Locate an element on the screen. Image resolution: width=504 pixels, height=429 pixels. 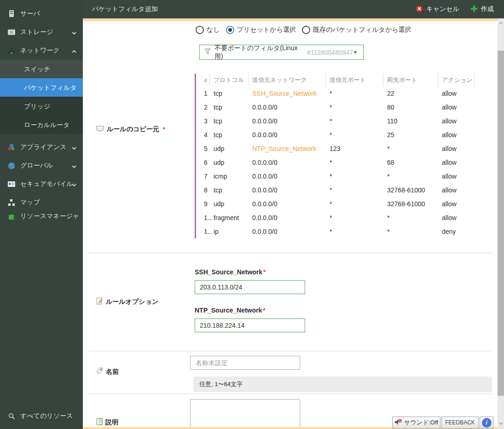
copy-source-field-label: ルールのコピー元 * is located at coordinates (131, 129).